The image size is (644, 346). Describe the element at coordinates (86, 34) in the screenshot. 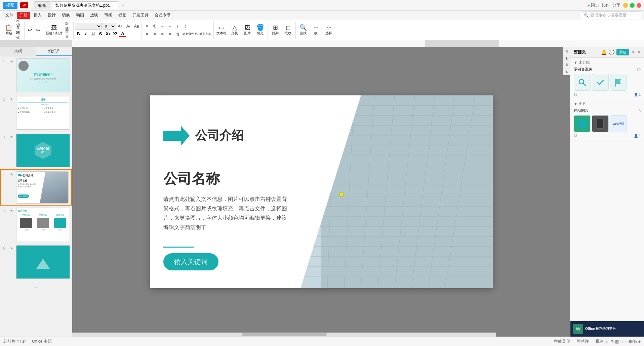

I see `italic-button: I` at that location.